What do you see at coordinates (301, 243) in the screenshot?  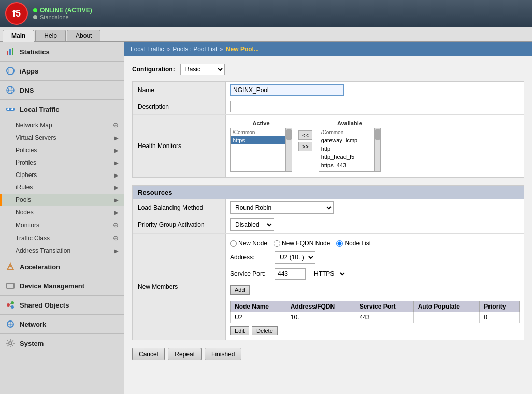 I see `radio-new-fqdn-label: New FQDN Node` at bounding box center [301, 243].